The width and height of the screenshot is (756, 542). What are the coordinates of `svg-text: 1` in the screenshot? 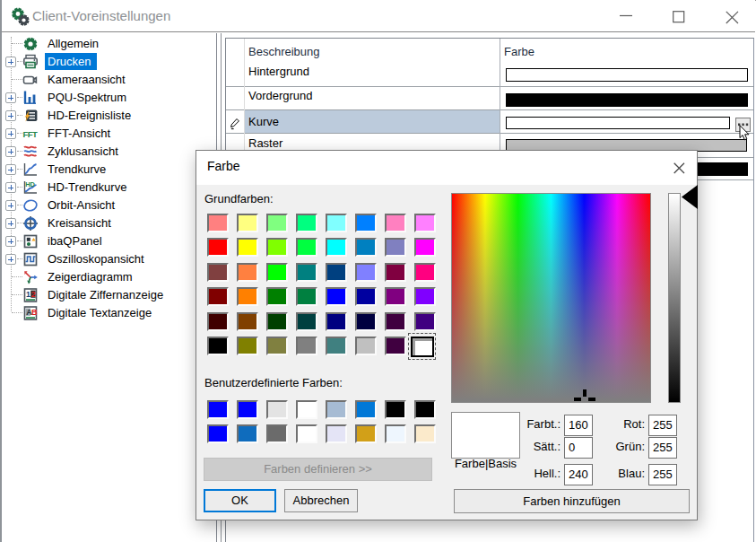 It's located at (29, 294).